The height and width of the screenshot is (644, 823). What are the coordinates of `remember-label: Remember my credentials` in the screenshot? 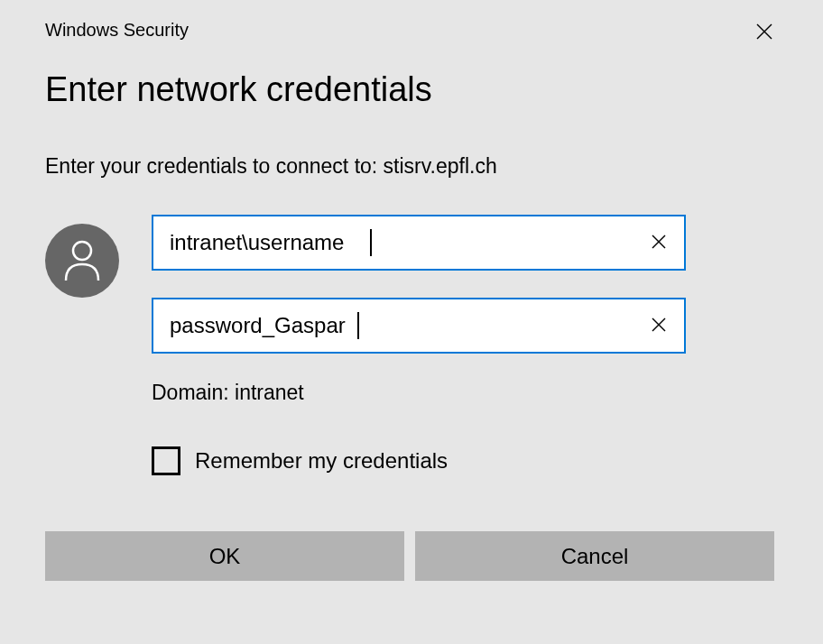 It's located at (321, 461).